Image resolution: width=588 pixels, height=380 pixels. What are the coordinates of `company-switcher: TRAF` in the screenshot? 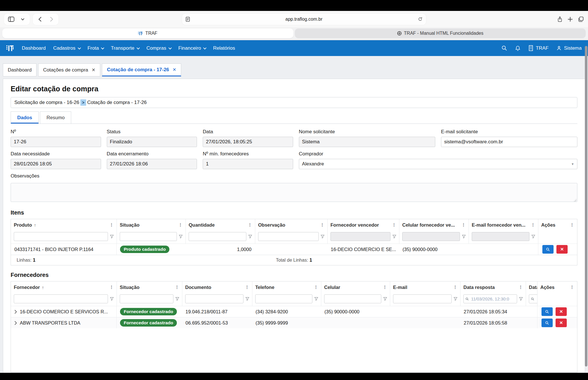 It's located at (538, 48).